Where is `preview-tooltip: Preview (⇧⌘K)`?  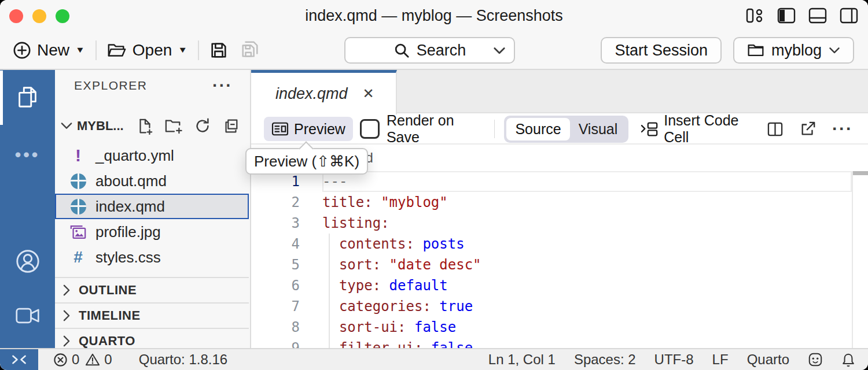
preview-tooltip: Preview (⇧⌘K) is located at coordinates (307, 161).